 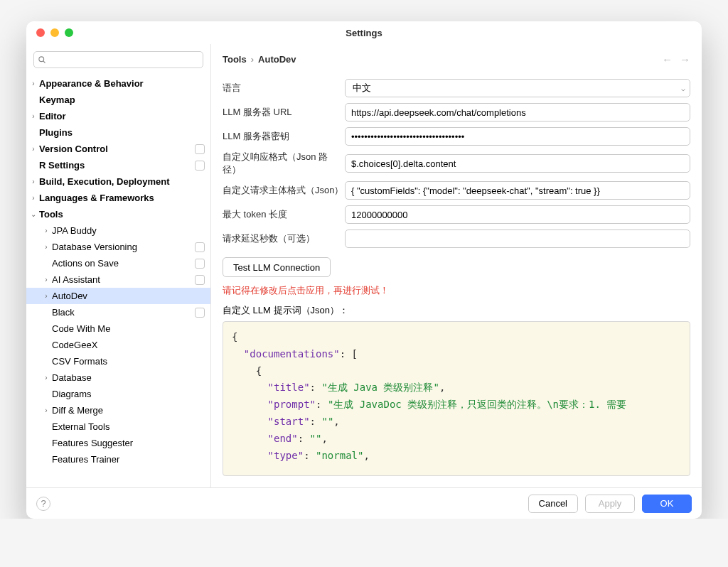 What do you see at coordinates (277, 60) in the screenshot?
I see `breadcrumb-leaf: AutoDev` at bounding box center [277, 60].